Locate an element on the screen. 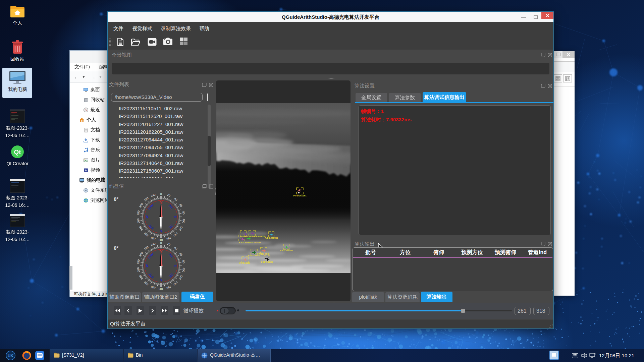  svg-text: P:2 D:60/61 is located at coordinates (245, 263).